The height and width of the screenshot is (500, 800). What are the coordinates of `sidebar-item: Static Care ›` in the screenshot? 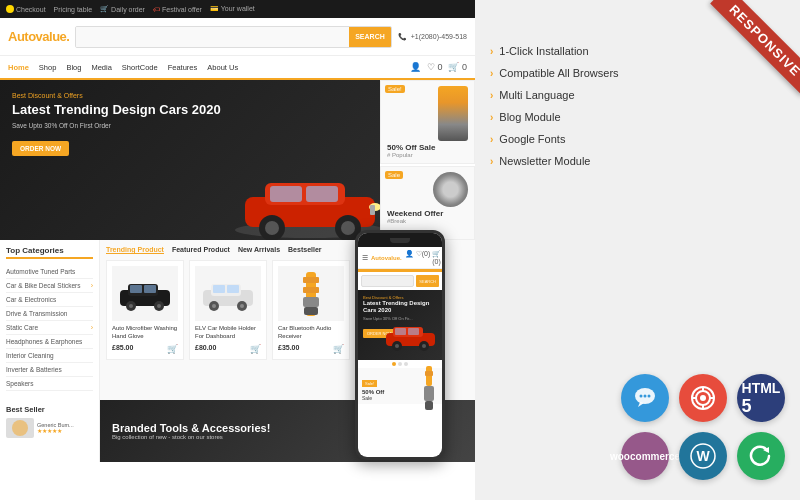 It's located at (50, 328).